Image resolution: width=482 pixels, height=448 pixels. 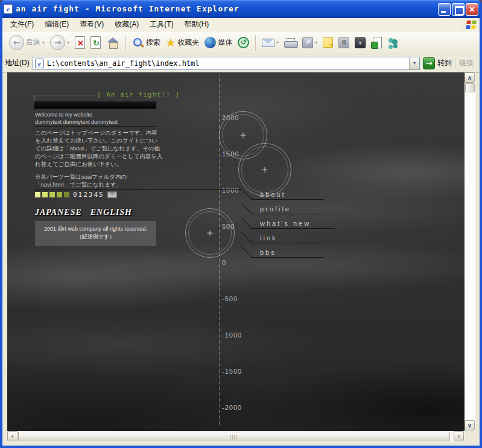 What do you see at coordinates (282, 252) in the screenshot?
I see `nav-link-bbs: bbs` at bounding box center [282, 252].